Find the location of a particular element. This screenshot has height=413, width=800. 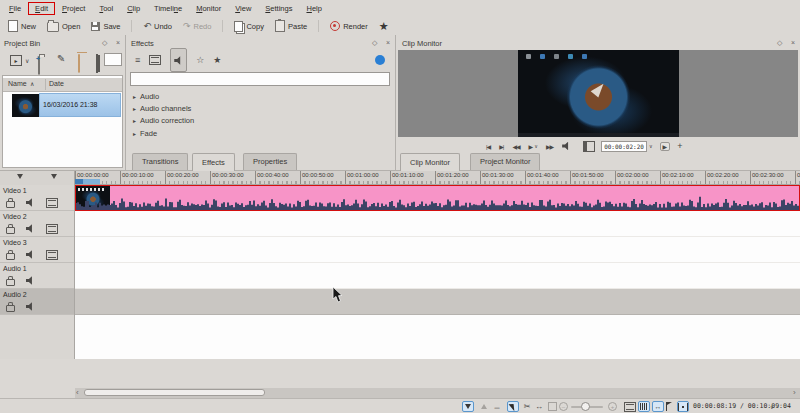

tab-effects: Effects is located at coordinates (214, 162).